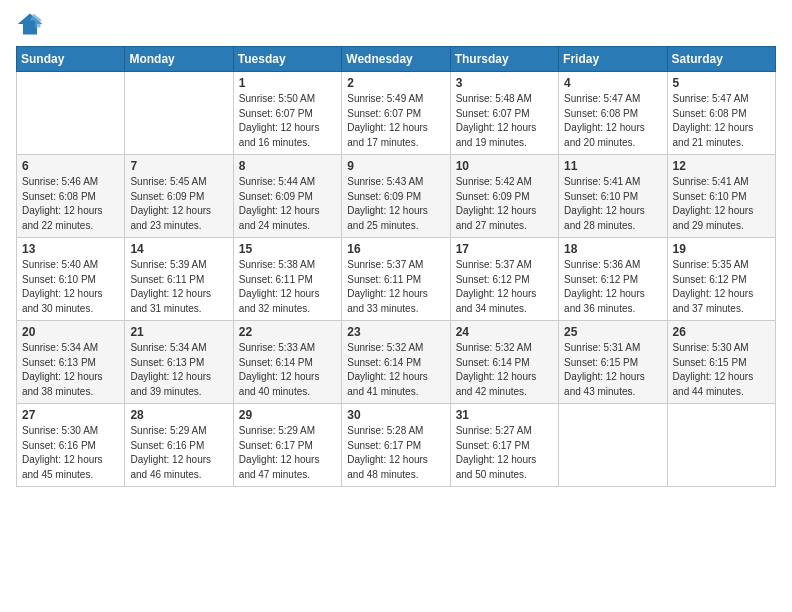  What do you see at coordinates (396, 249) in the screenshot?
I see `day-number: 16` at bounding box center [396, 249].